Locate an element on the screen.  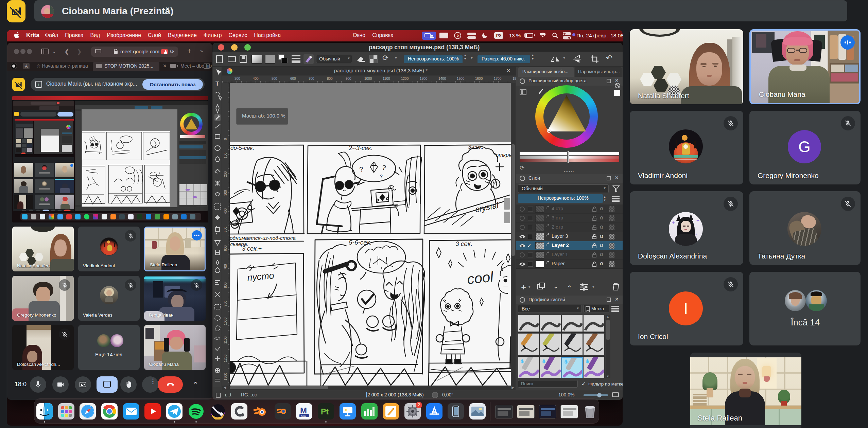
svg-text: 3 сек. is located at coordinates (464, 244).